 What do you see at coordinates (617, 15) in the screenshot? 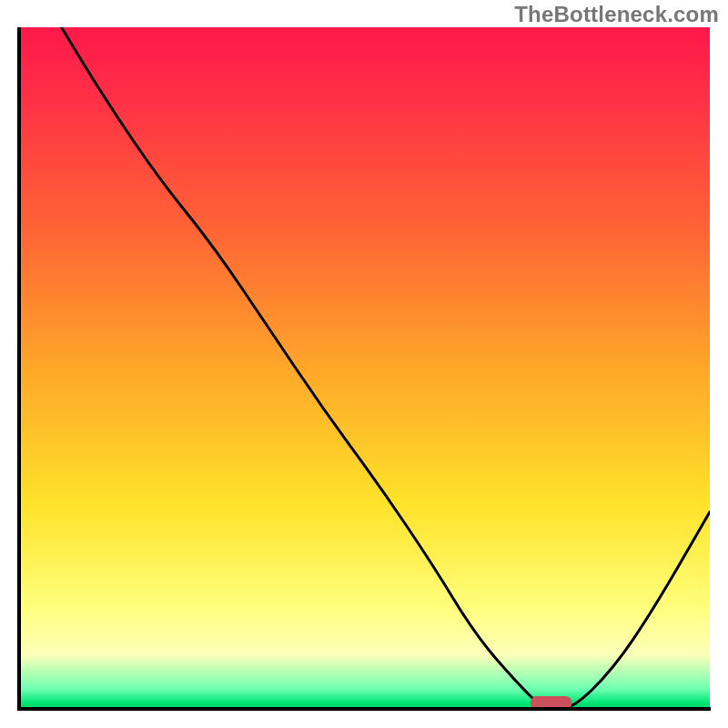
I see `watermark-label: TheBottleneck.com` at bounding box center [617, 15].